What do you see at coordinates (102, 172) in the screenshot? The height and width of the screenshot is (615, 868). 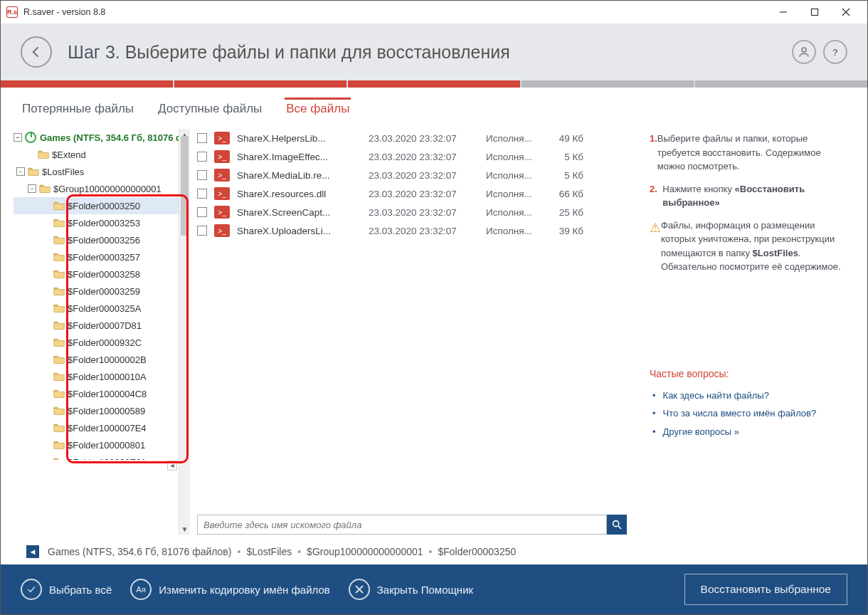 I see `tree-item-lostfiles: −$LostFiles` at bounding box center [102, 172].